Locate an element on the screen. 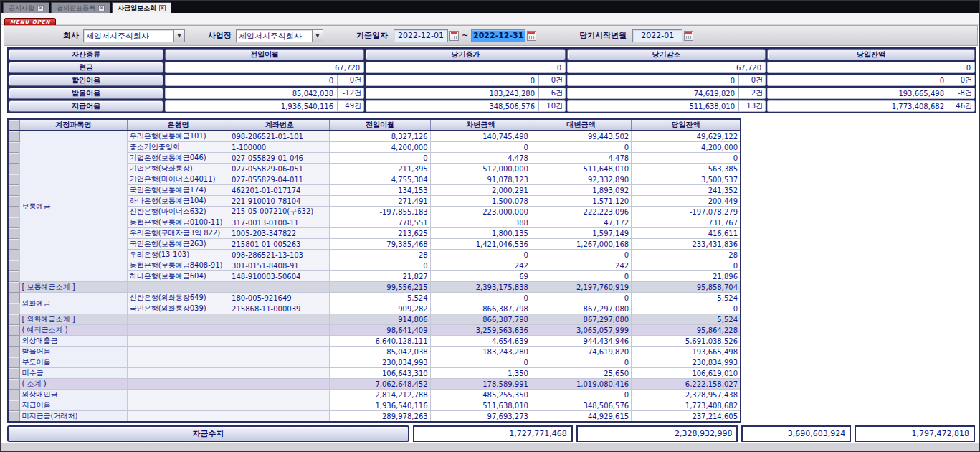 The height and width of the screenshot is (452, 980). amount-cell: 0 is located at coordinates (466, 67).